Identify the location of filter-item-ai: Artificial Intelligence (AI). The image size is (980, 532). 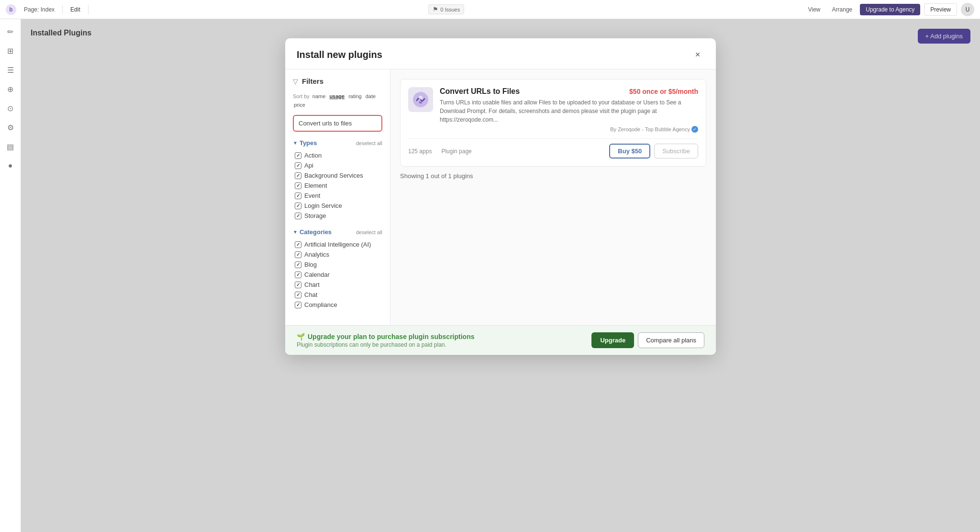
(338, 244).